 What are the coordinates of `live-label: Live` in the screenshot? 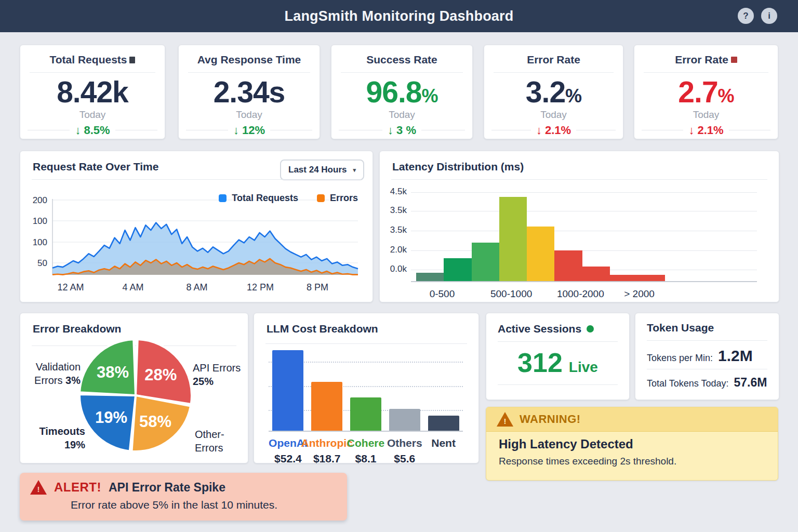 It's located at (583, 367).